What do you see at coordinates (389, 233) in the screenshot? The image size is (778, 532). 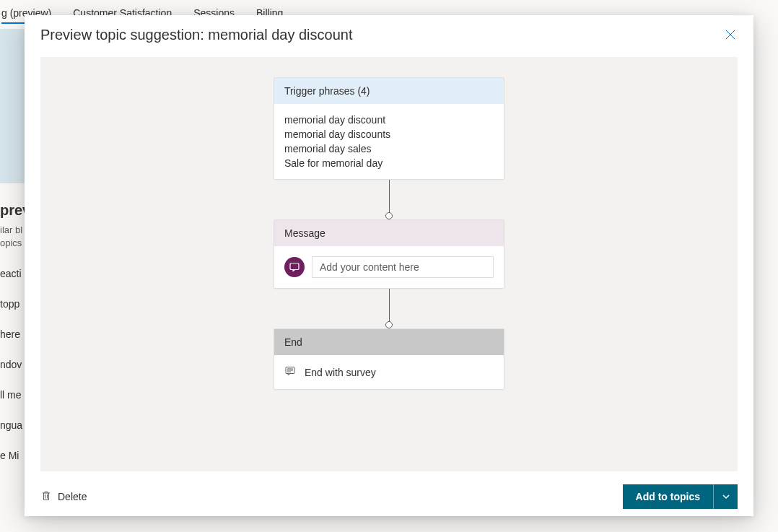 I see `message-header: Message` at bounding box center [389, 233].